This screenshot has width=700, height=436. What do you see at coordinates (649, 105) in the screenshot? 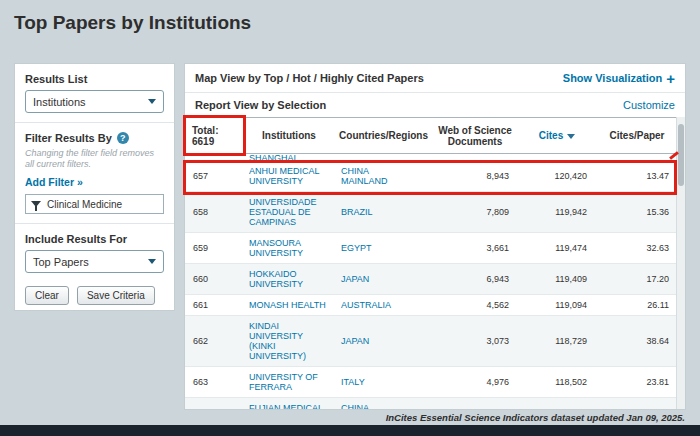
I see `customize-link: Customize` at bounding box center [649, 105].